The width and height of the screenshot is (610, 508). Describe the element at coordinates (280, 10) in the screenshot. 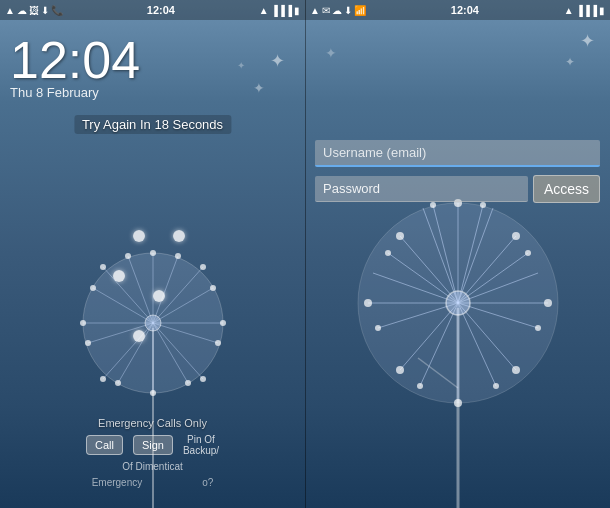

I see `status-right-icons: ▲ ▐▐▐ ▮` at that location.